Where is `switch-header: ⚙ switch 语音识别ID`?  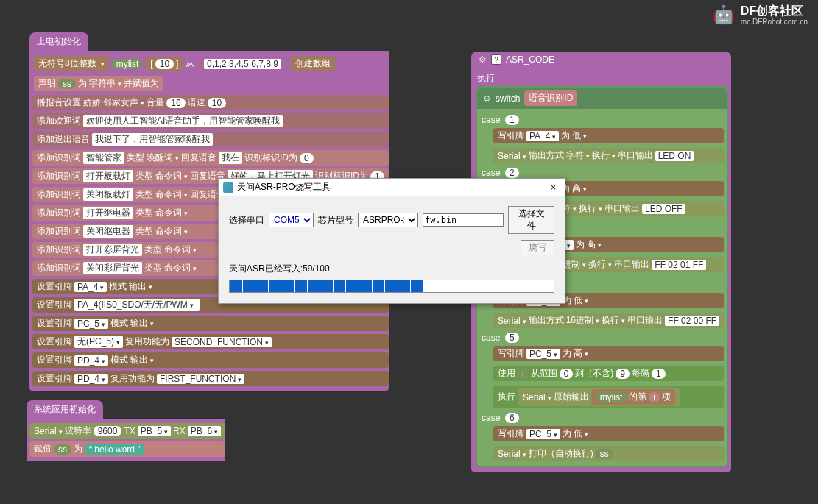
switch-header: ⚙ switch 语音识别ID is located at coordinates (602, 99).